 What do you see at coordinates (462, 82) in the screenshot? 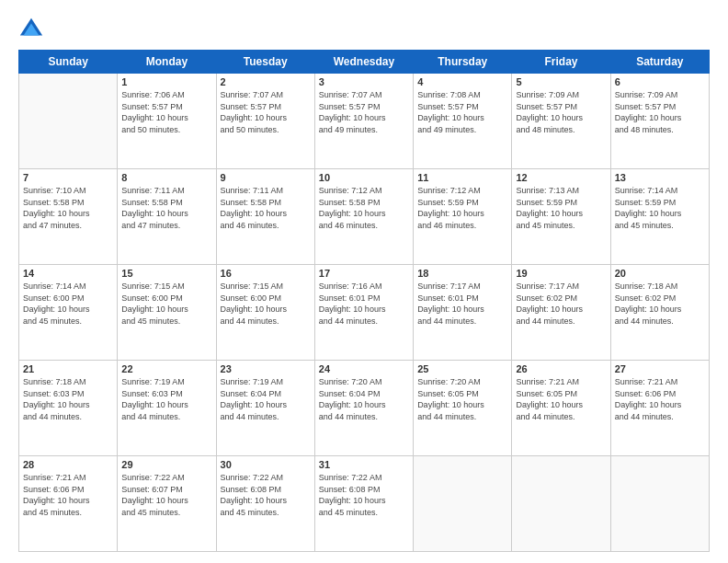
I see `day-number: 4` at bounding box center [462, 82].